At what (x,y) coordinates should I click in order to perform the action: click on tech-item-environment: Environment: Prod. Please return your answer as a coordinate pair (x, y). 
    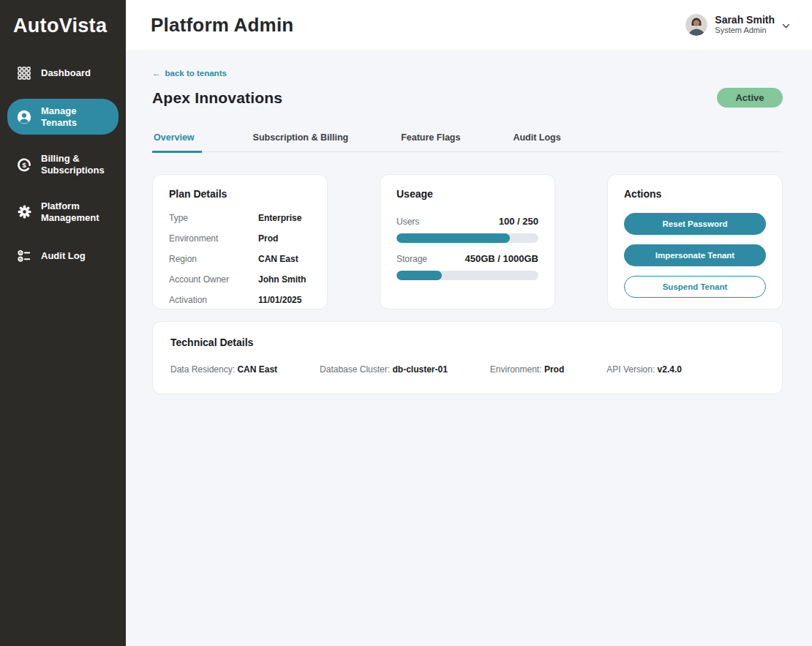
    Looking at the image, I should click on (527, 369).